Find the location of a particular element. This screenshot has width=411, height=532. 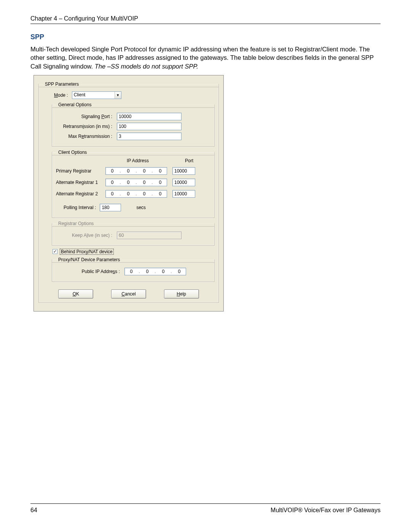

signaling-port-label: Signaling Port : is located at coordinates (86, 117).